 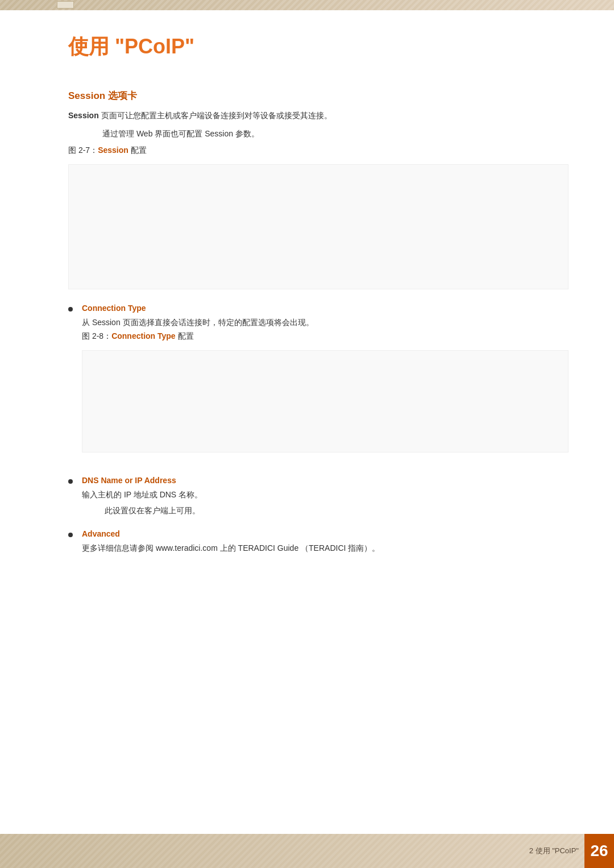 What do you see at coordinates (318, 116) in the screenshot?
I see `session-body-text: Session 页面可让您配置主机或客户端设备连接到对等设备或接受其连接。` at bounding box center [318, 116].